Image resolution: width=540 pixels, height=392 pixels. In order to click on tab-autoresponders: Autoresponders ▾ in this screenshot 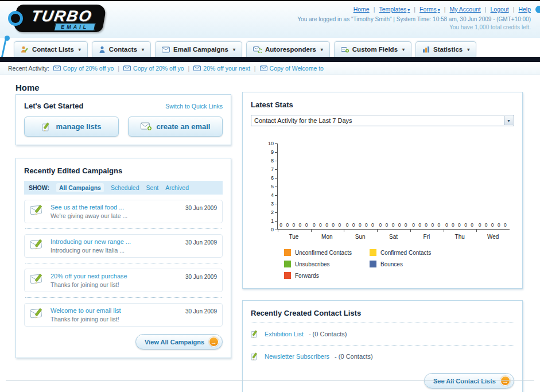, I will do `click(288, 49)`.